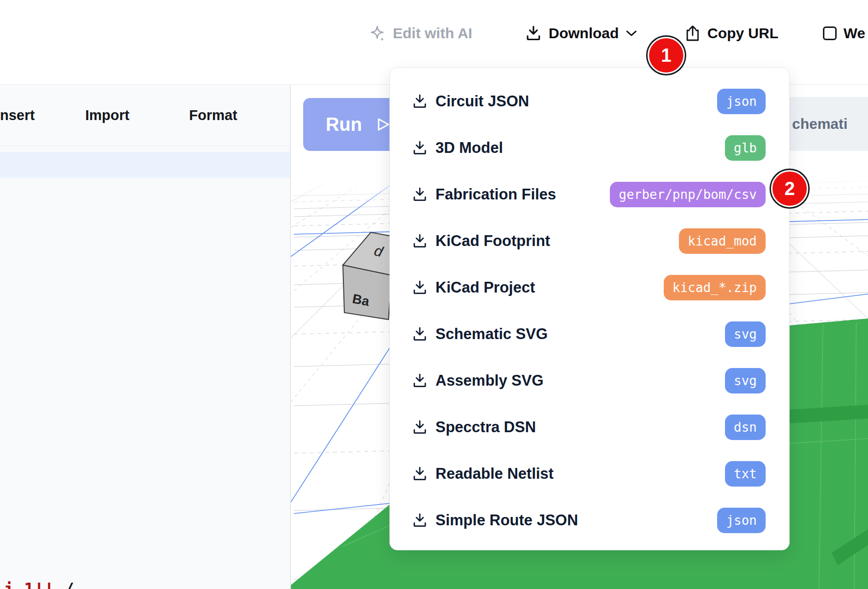 This screenshot has width=868, height=589. What do you see at coordinates (790, 189) in the screenshot?
I see `annotation-step-2-number: 2` at bounding box center [790, 189].